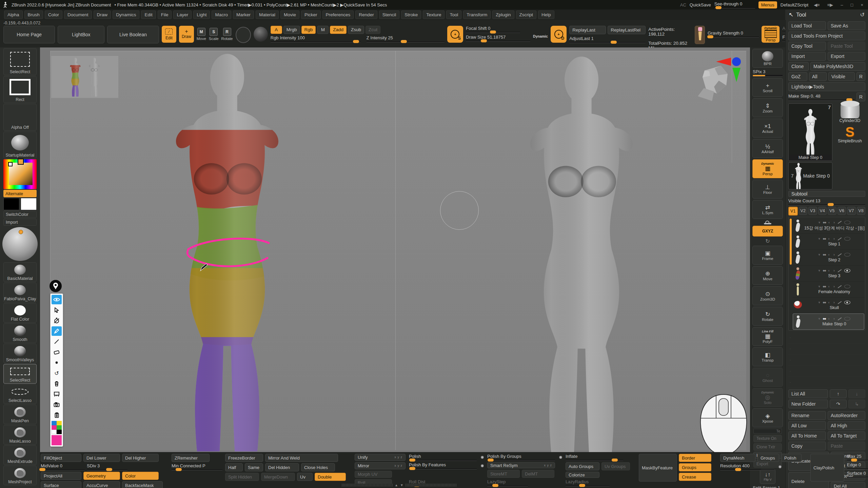 Image resolution: width=868 pixels, height=488 pixels. What do you see at coordinates (290, 15) in the screenshot?
I see `menu-item: Movie` at bounding box center [290, 15].